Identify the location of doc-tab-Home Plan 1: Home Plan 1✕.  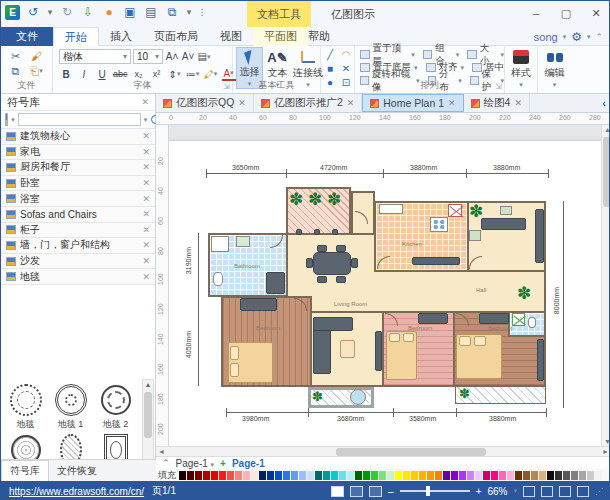
(412, 103).